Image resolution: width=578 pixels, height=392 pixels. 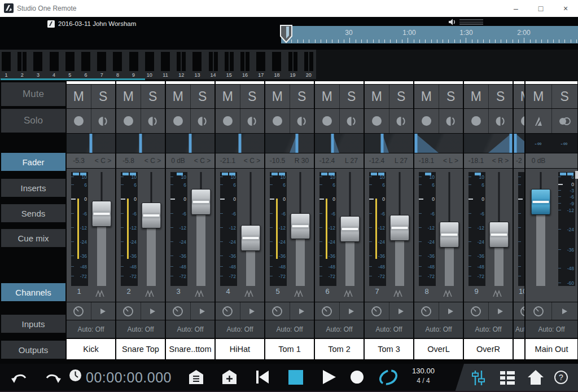 I want to click on channel-name: Tom 3, so click(x=389, y=349).